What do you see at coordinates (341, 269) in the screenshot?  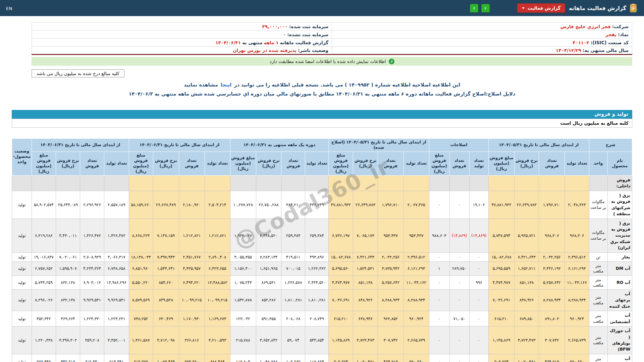 I see `value-cell: ۵,۶۹۵,۵۶۰` at bounding box center [341, 269].